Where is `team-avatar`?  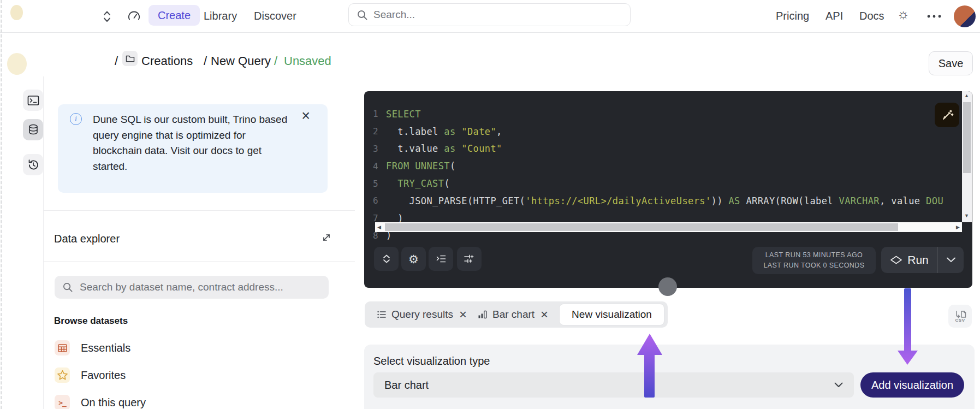 team-avatar is located at coordinates (17, 64).